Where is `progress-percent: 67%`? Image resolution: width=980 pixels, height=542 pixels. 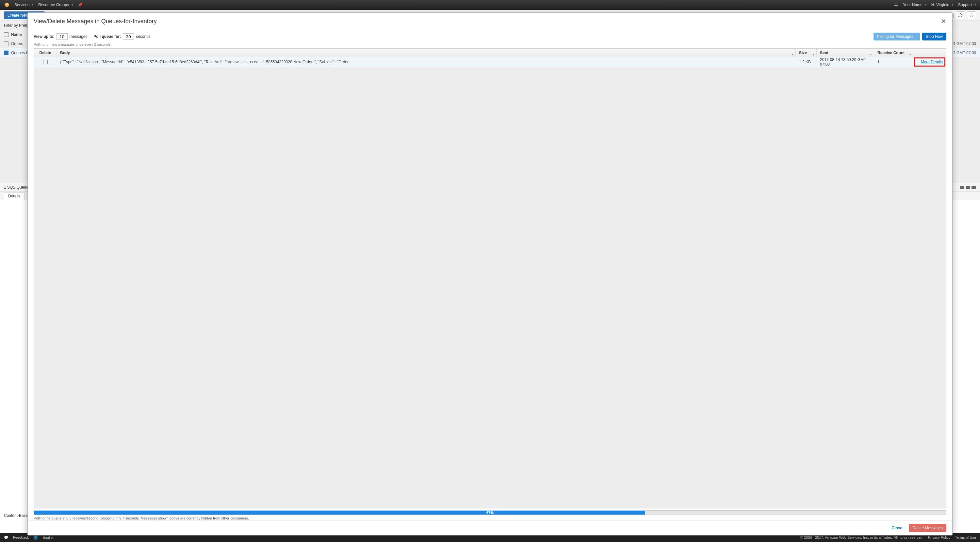
progress-percent: 67% is located at coordinates (490, 513).